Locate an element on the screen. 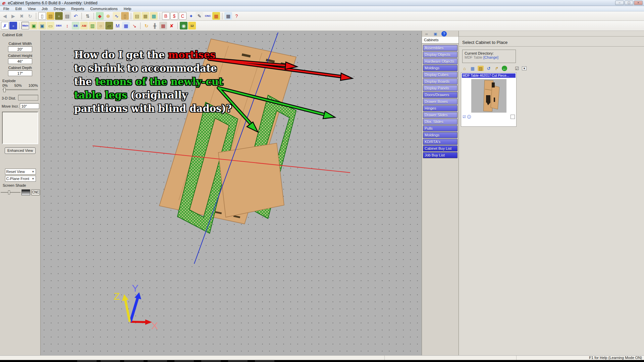 The width and height of the screenshot is (644, 362). grid-cross-icon: ▦ is located at coordinates (163, 25).